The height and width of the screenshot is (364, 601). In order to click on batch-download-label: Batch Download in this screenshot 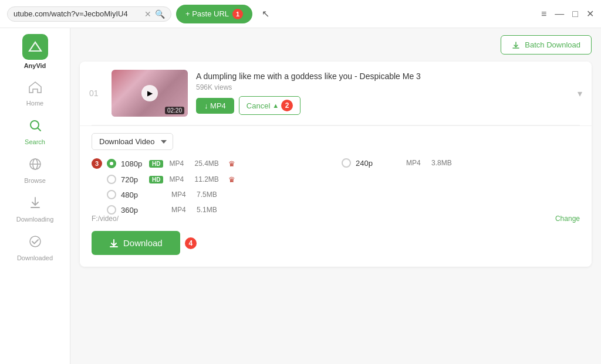, I will do `click(553, 45)`.